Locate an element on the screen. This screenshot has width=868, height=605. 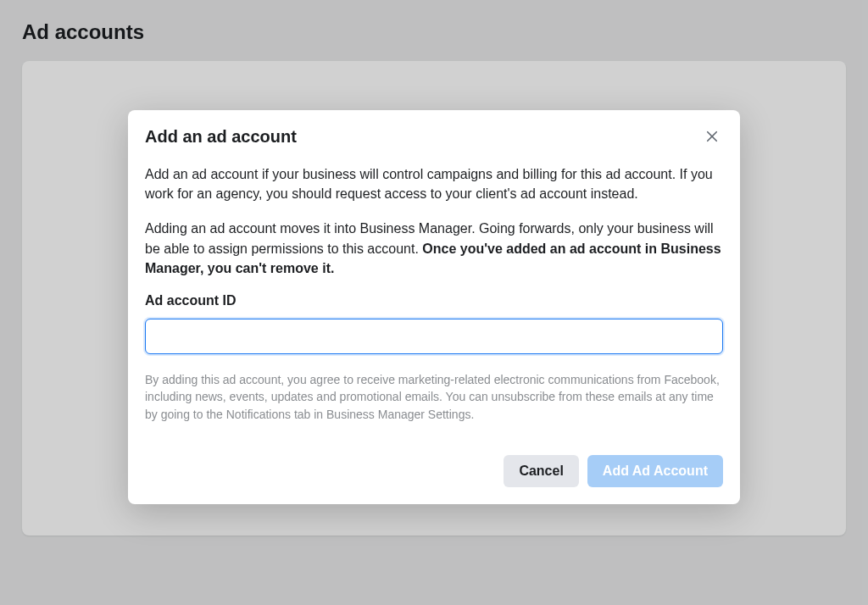
modal-header: Add an ad account is located at coordinates (434, 133).